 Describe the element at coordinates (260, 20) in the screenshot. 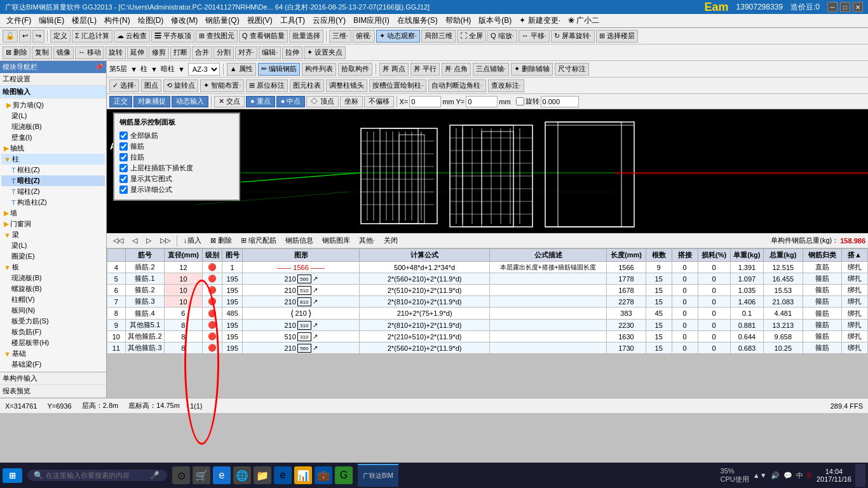

I see `menu-view: 视图(V)` at that location.